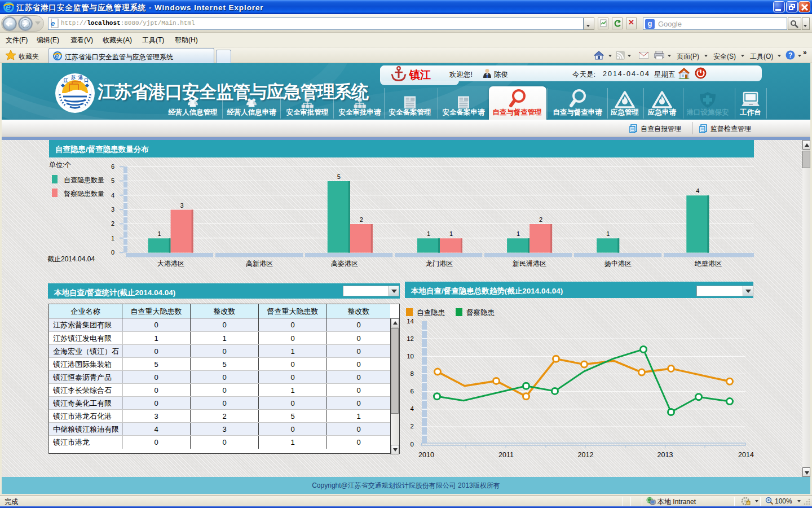 The height and width of the screenshot is (508, 812). Describe the element at coordinates (60, 165) in the screenshot. I see `svg-text: 单位:个` at that location.